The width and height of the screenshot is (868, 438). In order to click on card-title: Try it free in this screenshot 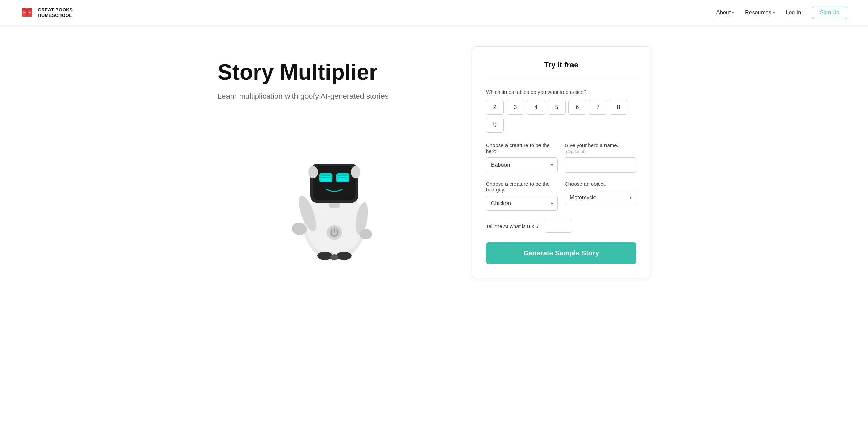, I will do `click(561, 65)`.